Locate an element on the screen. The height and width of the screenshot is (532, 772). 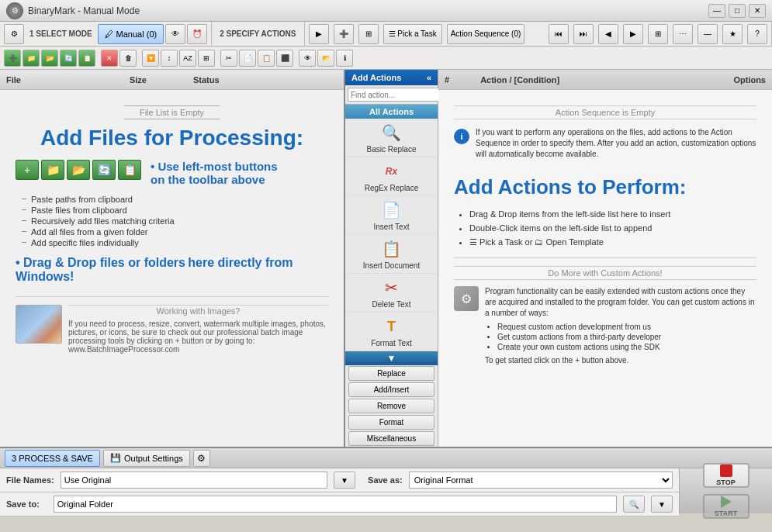
action-seq-icon: ▶ is located at coordinates (319, 34).